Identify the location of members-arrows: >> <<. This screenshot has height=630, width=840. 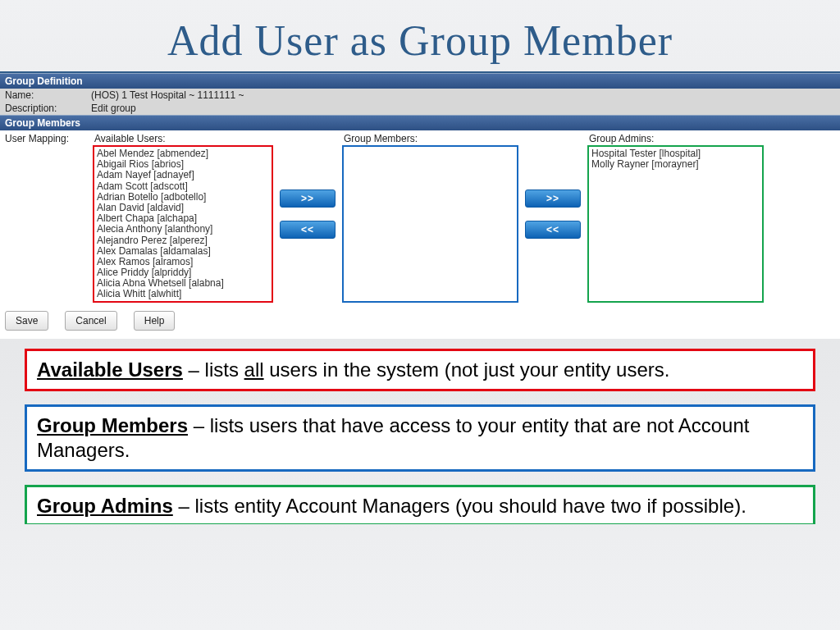
(308, 214).